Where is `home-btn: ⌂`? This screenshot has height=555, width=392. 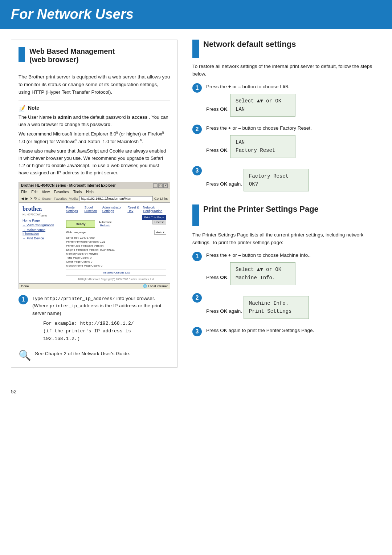 home-btn: ⌂ is located at coordinates (40, 198).